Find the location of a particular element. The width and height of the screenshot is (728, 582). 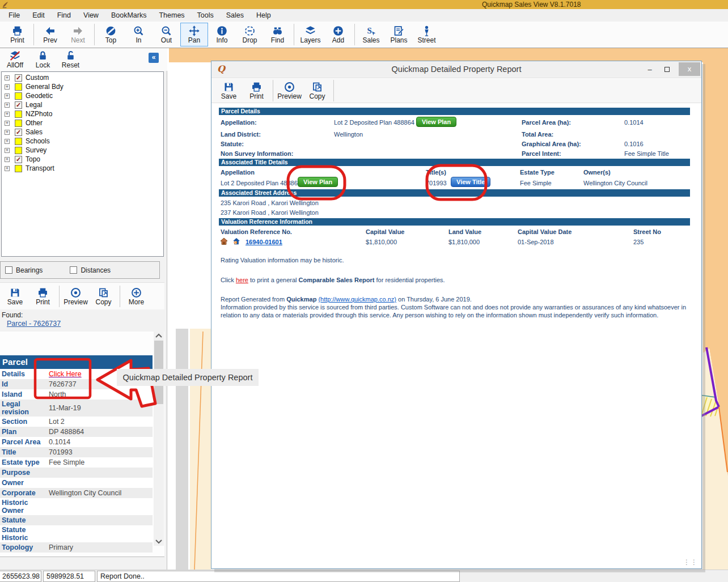

dialog-title-bar: Q Quickmap Detailed Property Report – x is located at coordinates (456, 70).